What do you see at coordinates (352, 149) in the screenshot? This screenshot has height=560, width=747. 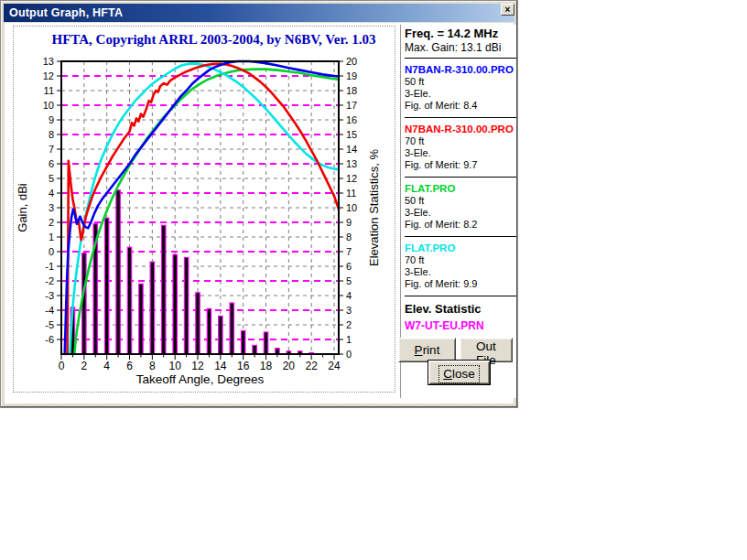 I see `percent-tick-label: 14` at bounding box center [352, 149].